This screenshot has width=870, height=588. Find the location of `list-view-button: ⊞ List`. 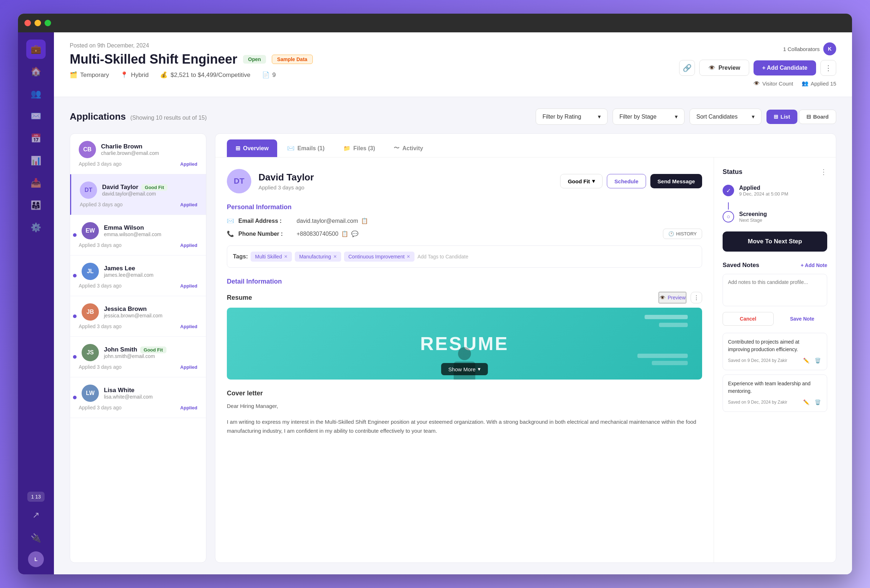

list-view-button: ⊞ List is located at coordinates (782, 117).